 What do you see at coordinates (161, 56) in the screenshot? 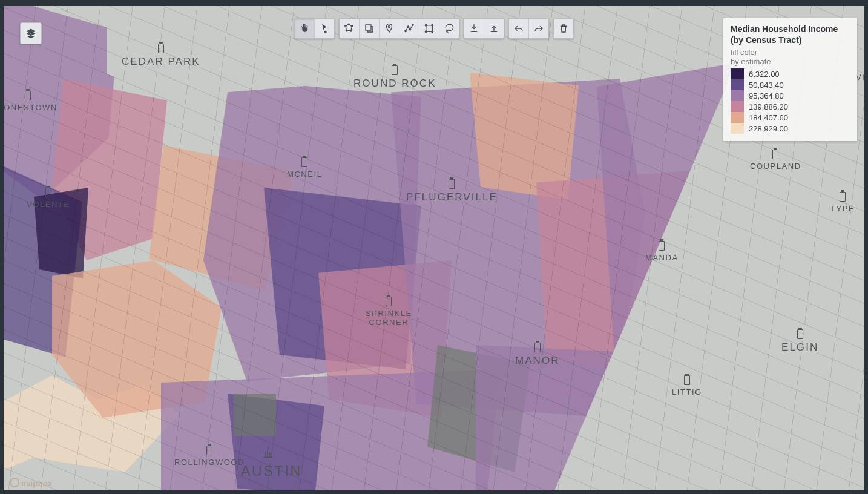
I see `city-label: CEDAR PARK` at bounding box center [161, 56].